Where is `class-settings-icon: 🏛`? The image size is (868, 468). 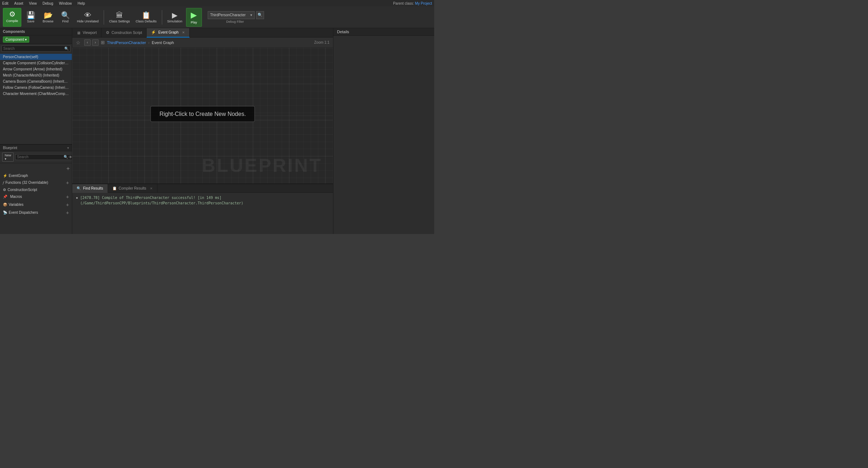
class-settings-icon: 🏛 is located at coordinates (120, 15).